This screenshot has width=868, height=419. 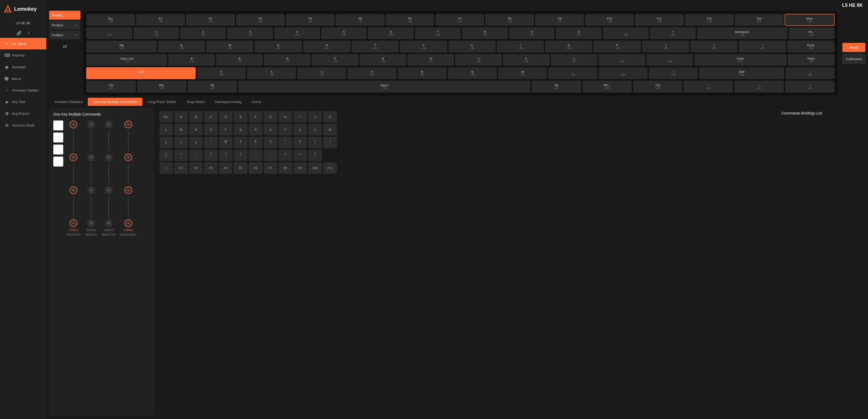 I want to click on key-left: ←1.85, so click(x=708, y=86).